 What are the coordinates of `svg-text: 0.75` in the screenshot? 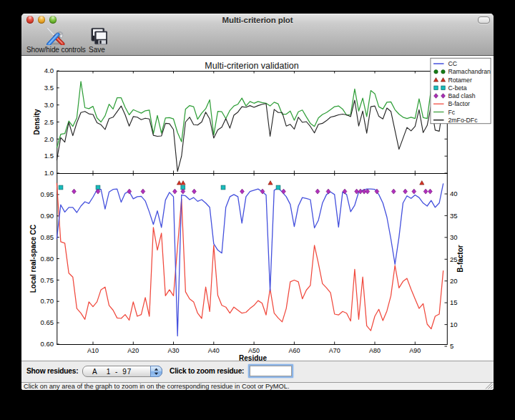 It's located at (47, 280).